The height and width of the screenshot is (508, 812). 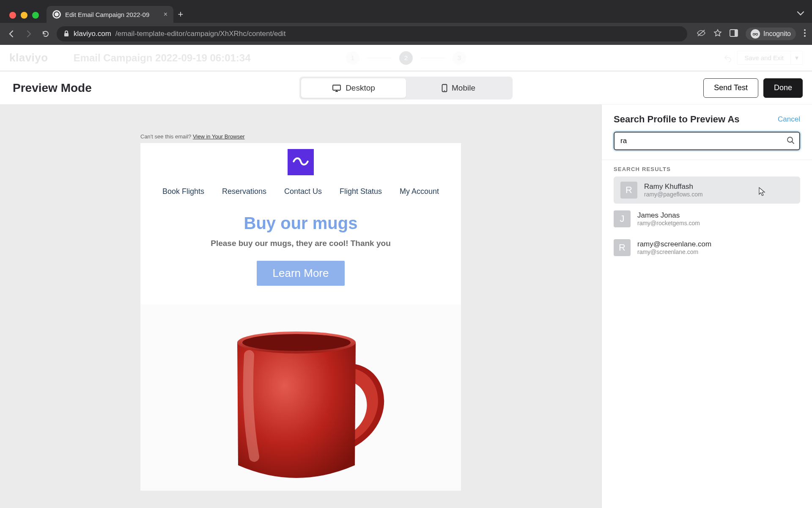 What do you see at coordinates (337, 88) in the screenshot?
I see `desktop-icon` at bounding box center [337, 88].